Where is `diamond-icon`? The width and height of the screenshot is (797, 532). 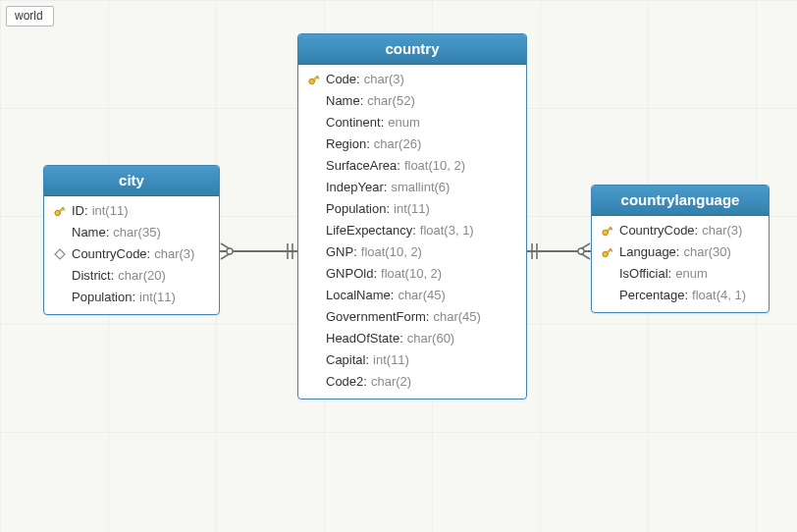 diamond-icon is located at coordinates (60, 254).